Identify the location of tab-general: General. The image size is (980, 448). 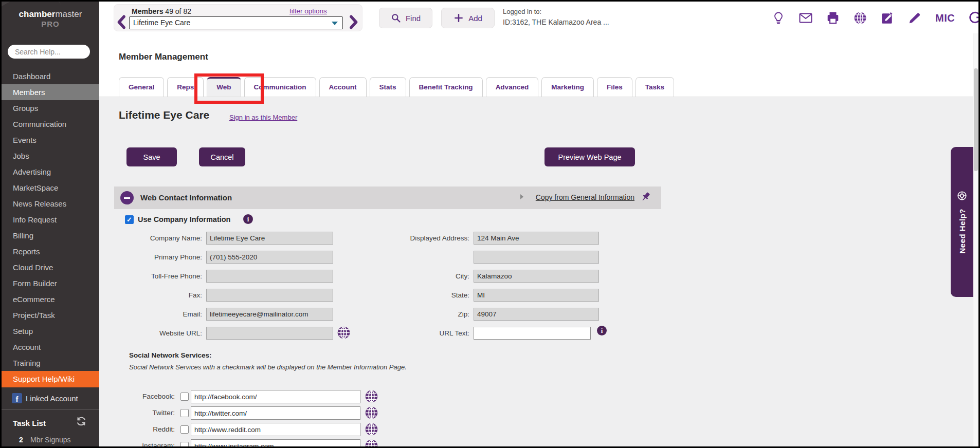
(141, 87).